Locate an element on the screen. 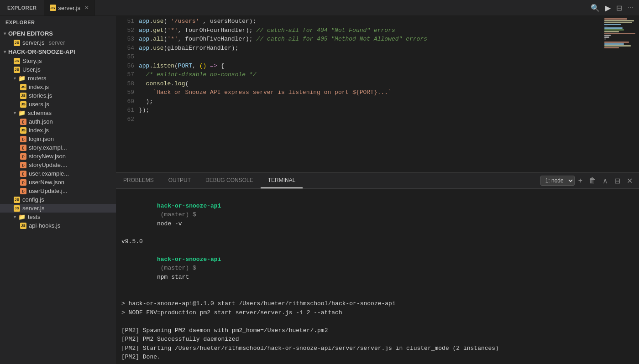  sidebar-item-user-js: JS User.js is located at coordinates (58, 69).